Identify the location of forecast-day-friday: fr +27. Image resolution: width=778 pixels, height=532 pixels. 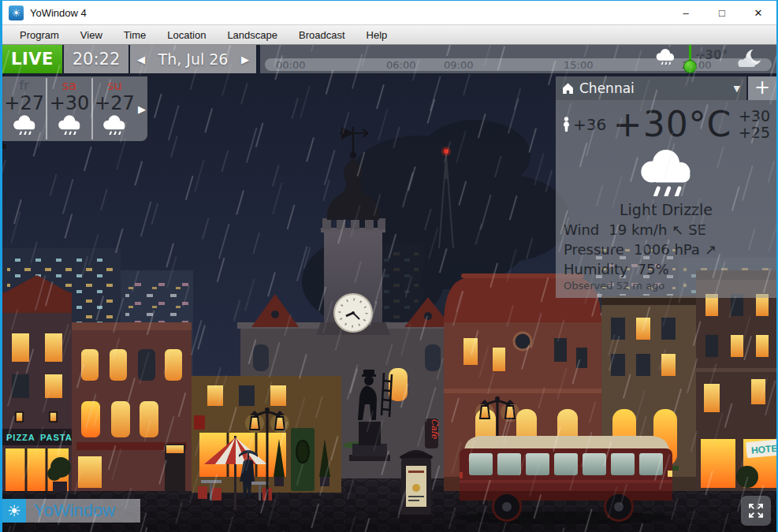
(24, 109).